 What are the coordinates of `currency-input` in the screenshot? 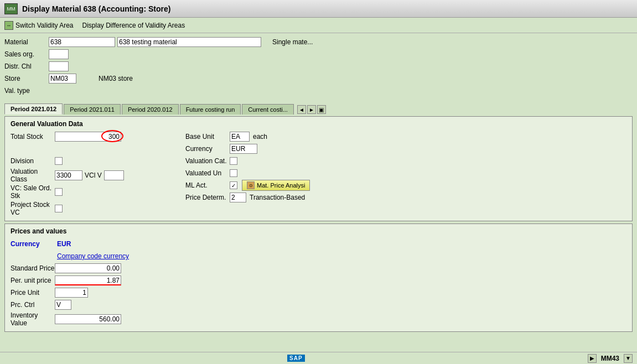 It's located at (244, 149).